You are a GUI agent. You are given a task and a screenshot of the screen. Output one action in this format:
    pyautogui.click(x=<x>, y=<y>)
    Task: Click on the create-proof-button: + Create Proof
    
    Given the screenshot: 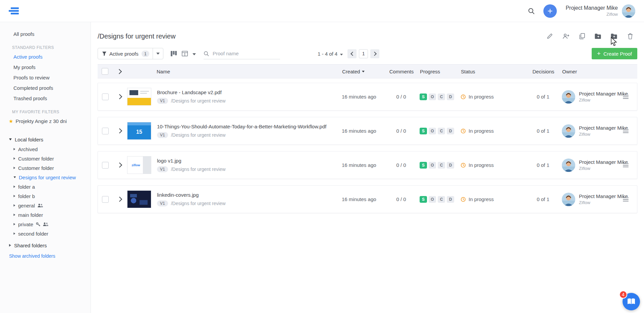 What is the action you would take?
    pyautogui.click(x=614, y=54)
    